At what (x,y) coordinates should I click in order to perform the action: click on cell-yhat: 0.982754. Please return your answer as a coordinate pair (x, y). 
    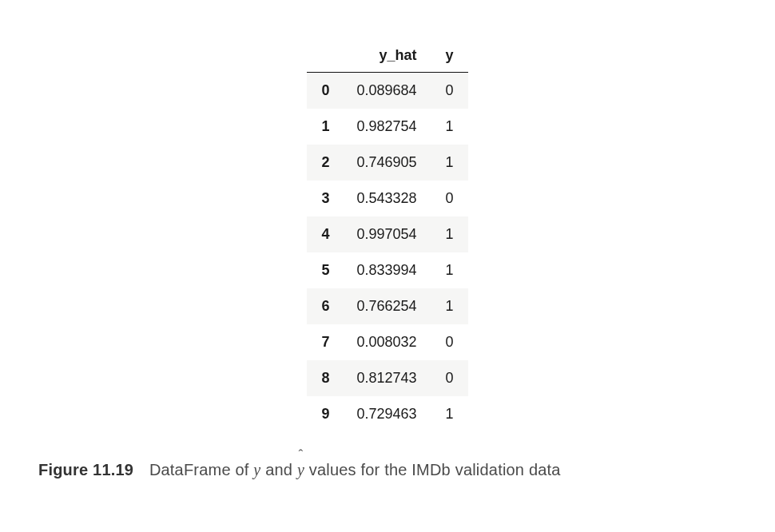
    Looking at the image, I should click on (387, 126).